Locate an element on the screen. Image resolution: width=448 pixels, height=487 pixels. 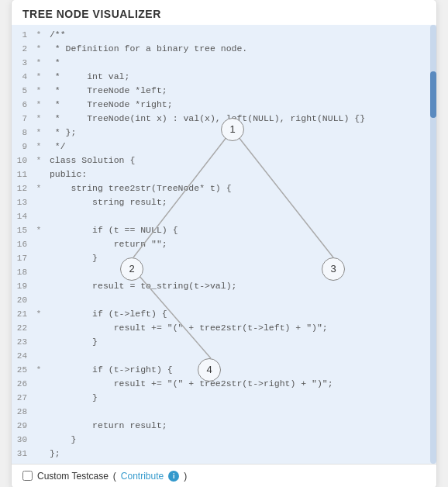
scrollbar-thumb is located at coordinates (433, 95).